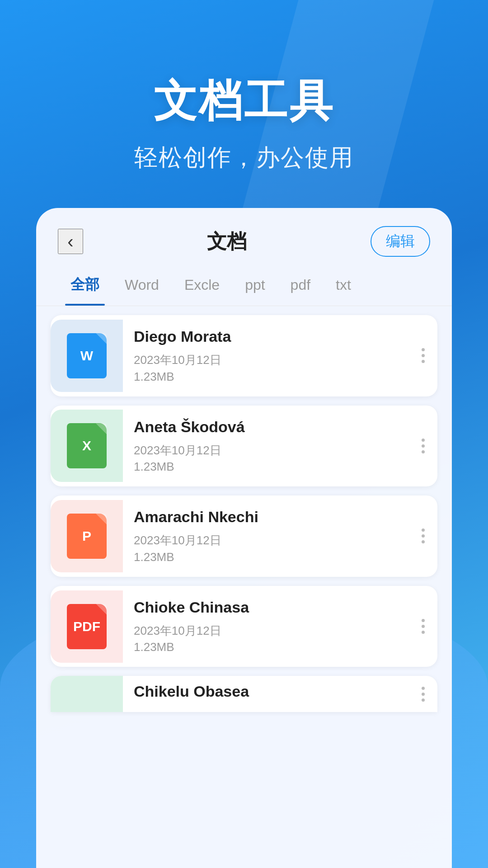  I want to click on tab-word: Word, so click(142, 287).